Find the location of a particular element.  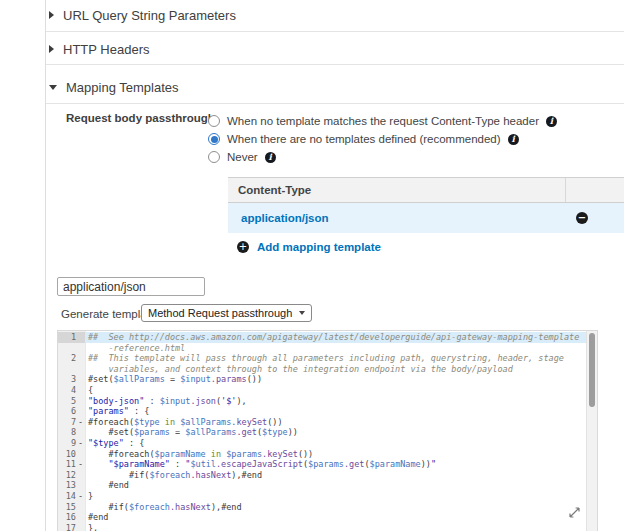

code-text: #foreach($type in $allParams.keySet()) is located at coordinates (336, 422).